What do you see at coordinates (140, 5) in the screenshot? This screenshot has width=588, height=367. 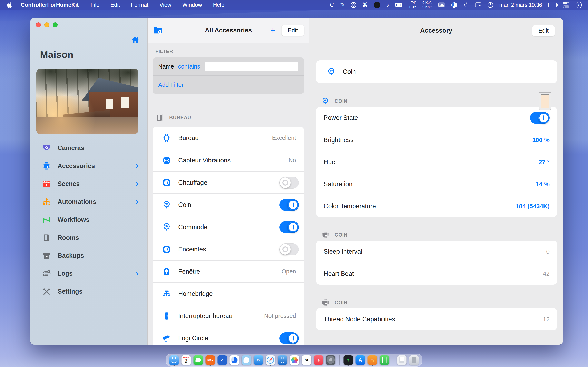 I see `menu-format: Format` at bounding box center [140, 5].